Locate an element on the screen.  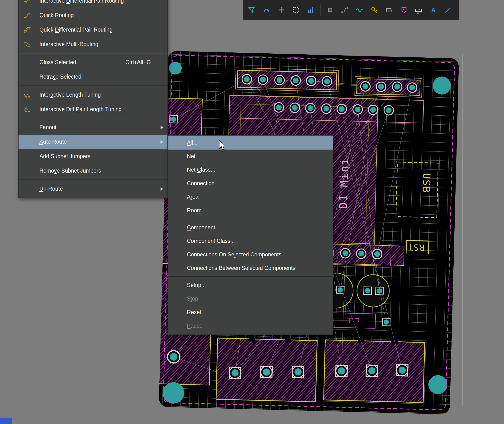
submenu-item-component-class: Component Class... is located at coordinates (251, 241).